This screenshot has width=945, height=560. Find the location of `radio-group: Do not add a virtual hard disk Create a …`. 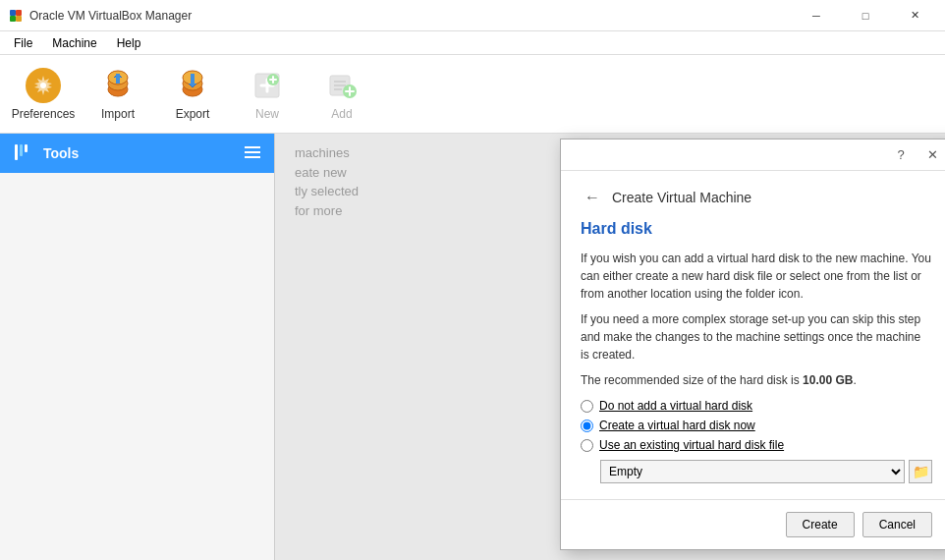

radio-group: Do not add a virtual hard disk Create a … is located at coordinates (756, 425).